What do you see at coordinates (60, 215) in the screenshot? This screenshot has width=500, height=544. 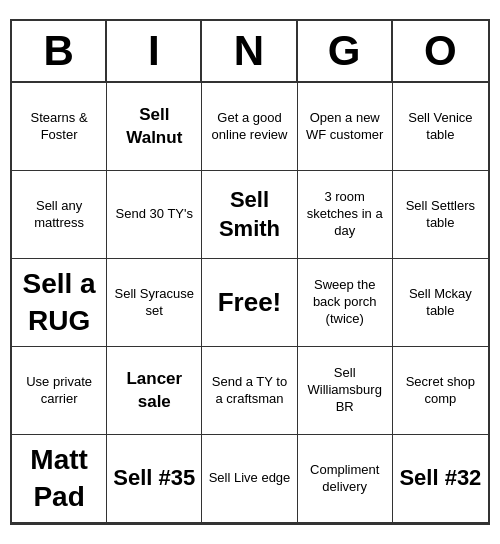 I see `bingo-cell-5: Sell any mattress` at bounding box center [60, 215].